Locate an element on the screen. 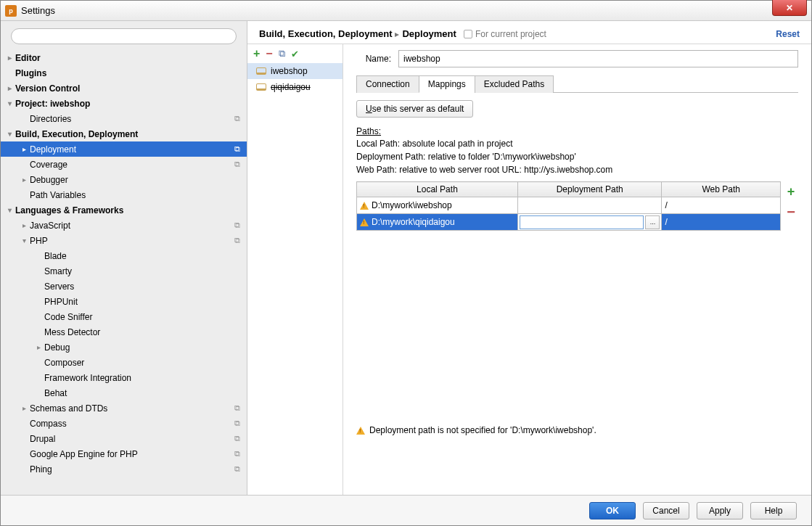 The image size is (812, 526). sidebar-item-javascript: ▸JavaScript⧉ is located at coordinates (123, 225).